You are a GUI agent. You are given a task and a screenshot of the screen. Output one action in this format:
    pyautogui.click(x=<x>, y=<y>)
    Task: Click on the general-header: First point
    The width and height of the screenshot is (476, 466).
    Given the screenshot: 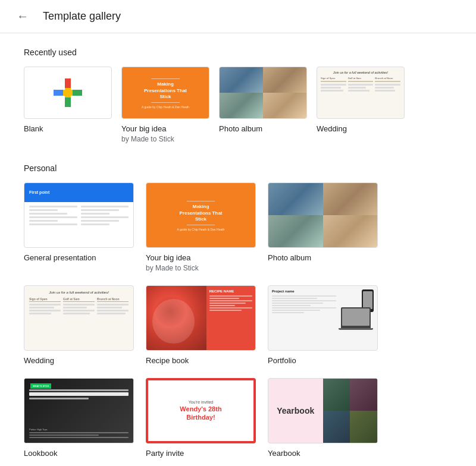 What is the action you would take?
    pyautogui.click(x=79, y=193)
    